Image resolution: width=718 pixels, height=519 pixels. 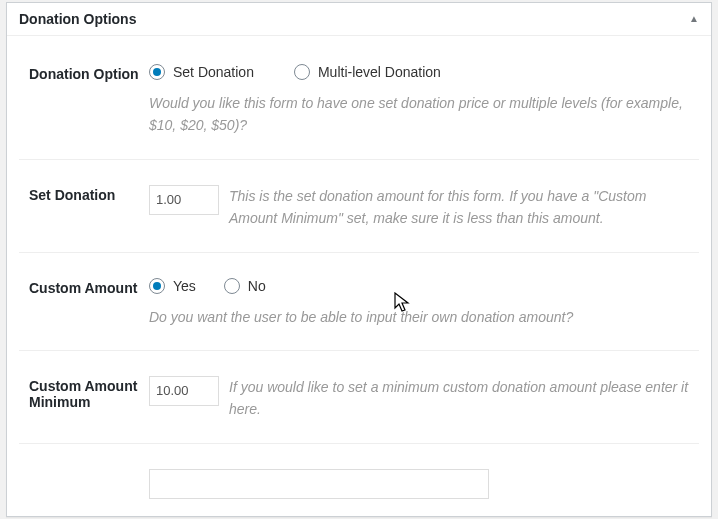 I want to click on set-donation-help-text: This is the set donation amount for this…, so click(x=459, y=208).